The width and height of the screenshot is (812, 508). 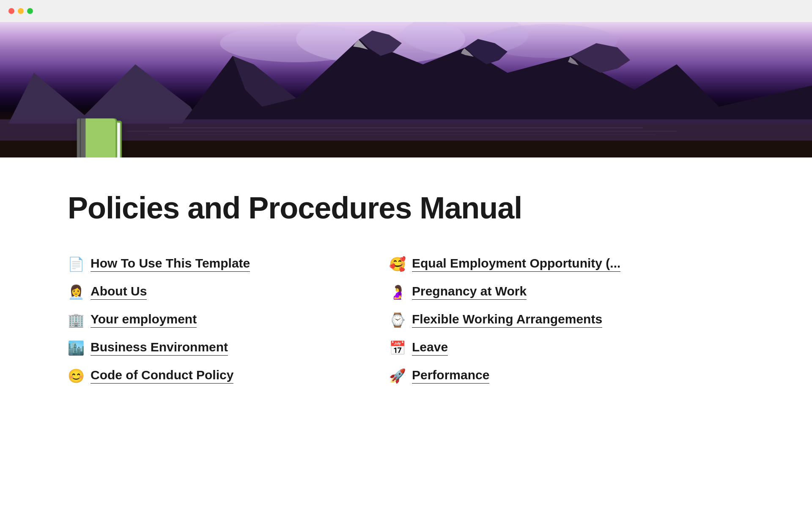 What do you see at coordinates (203, 376) in the screenshot?
I see `link-item: 😊Code of Conduct Policy` at bounding box center [203, 376].